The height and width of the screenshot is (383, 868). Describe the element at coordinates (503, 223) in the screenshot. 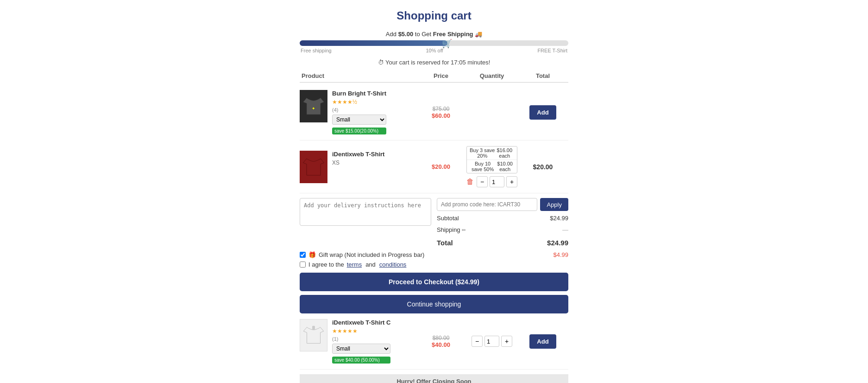

I see `promo-section: Apply Subtotal $24.99 Shipping ✏ — Total…` at that location.